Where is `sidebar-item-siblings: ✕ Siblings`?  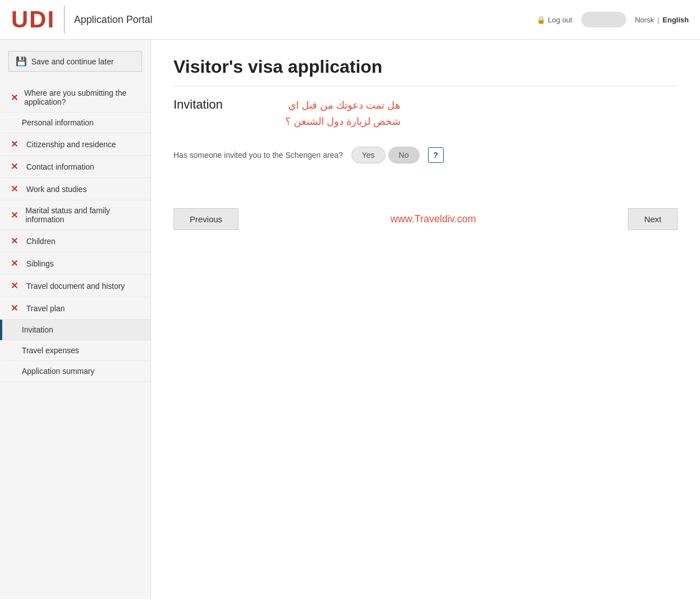 sidebar-item-siblings: ✕ Siblings is located at coordinates (75, 264).